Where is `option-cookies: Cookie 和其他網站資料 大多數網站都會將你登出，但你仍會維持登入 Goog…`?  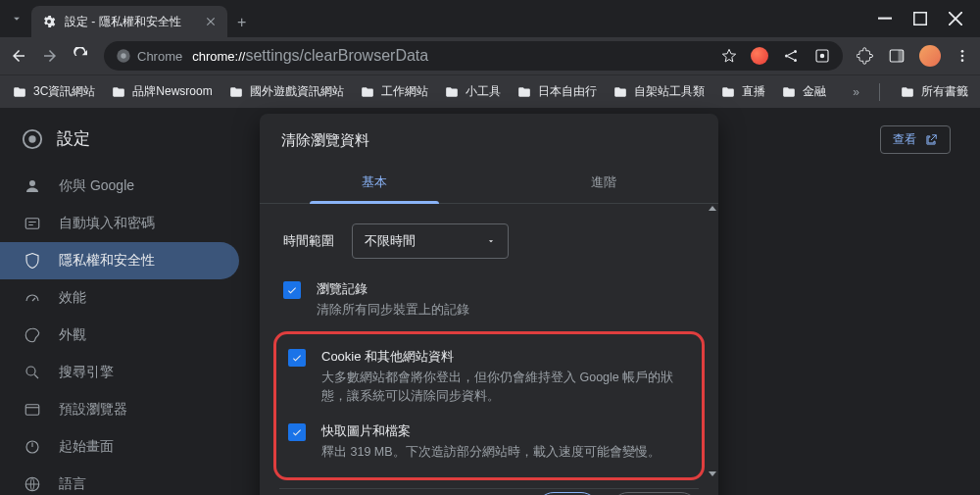
option-cookies: Cookie 和其他網站資料 大多數網站都會將你登出，但你仍會維持登入 Goog… is located at coordinates (489, 378).